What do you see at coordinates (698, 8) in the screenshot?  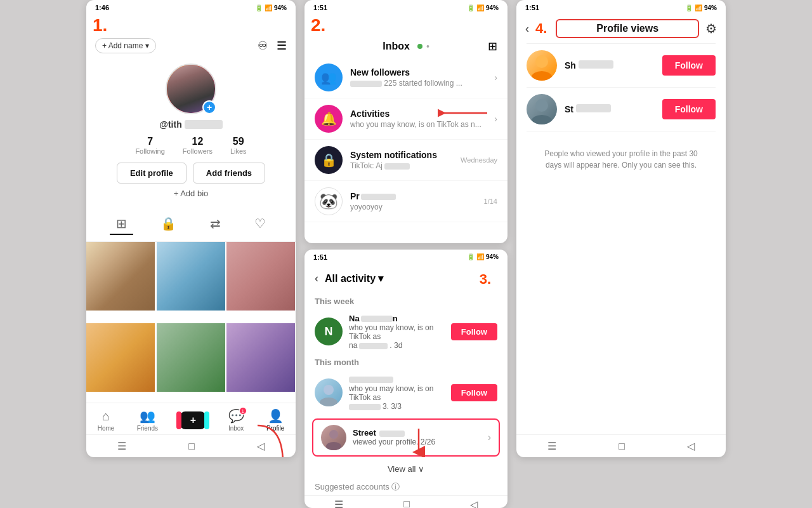 I see `wifi-icon-4: 📶` at bounding box center [698, 8].